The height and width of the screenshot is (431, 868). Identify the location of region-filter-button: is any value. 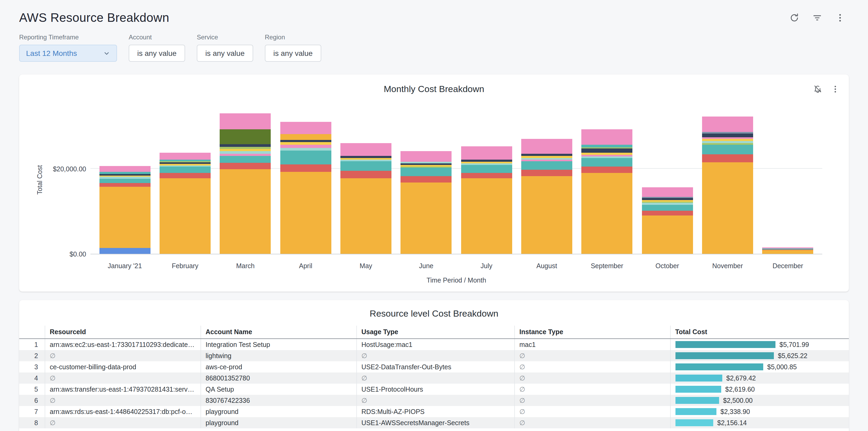
(293, 53).